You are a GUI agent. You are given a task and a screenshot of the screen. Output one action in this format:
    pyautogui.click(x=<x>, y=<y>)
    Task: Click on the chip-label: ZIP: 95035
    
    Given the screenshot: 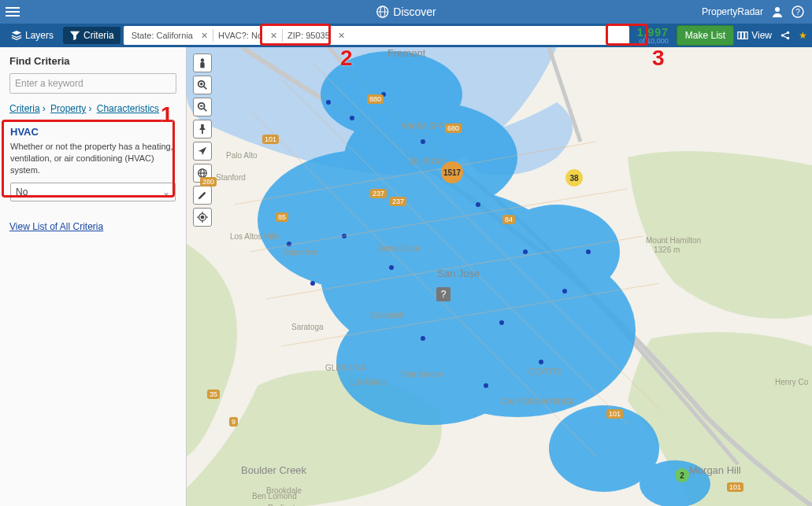 What is the action you would take?
    pyautogui.click(x=309, y=35)
    